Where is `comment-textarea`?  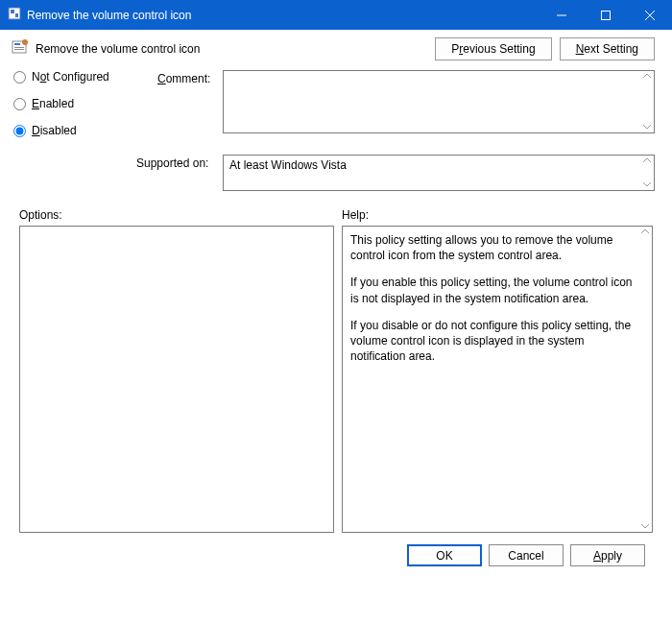
comment-textarea is located at coordinates (439, 102).